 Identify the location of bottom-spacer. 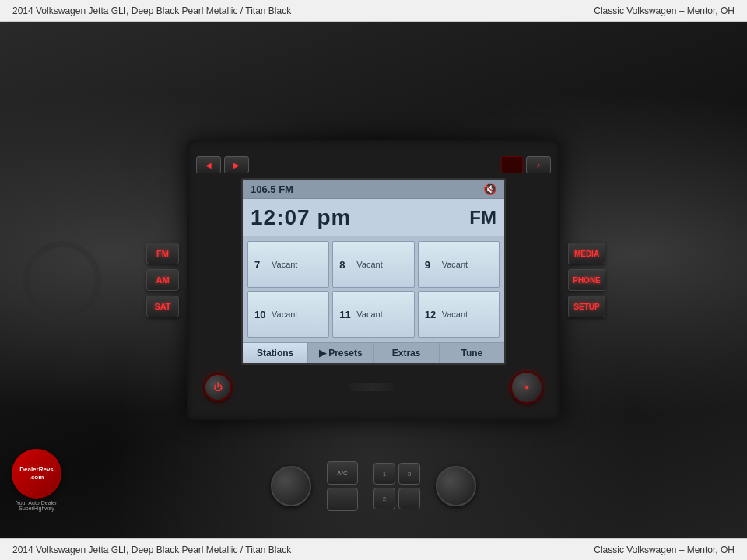
(371, 387).